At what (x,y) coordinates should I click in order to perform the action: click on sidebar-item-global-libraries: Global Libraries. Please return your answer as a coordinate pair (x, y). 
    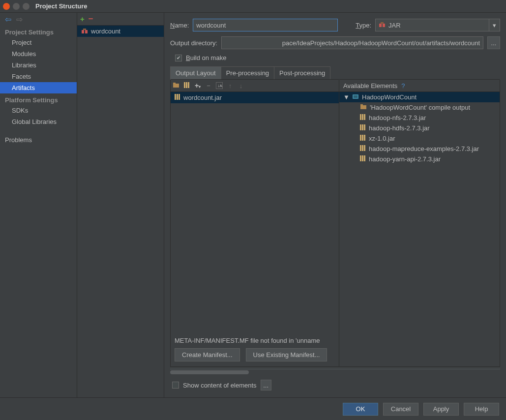
    Looking at the image, I should click on (38, 122).